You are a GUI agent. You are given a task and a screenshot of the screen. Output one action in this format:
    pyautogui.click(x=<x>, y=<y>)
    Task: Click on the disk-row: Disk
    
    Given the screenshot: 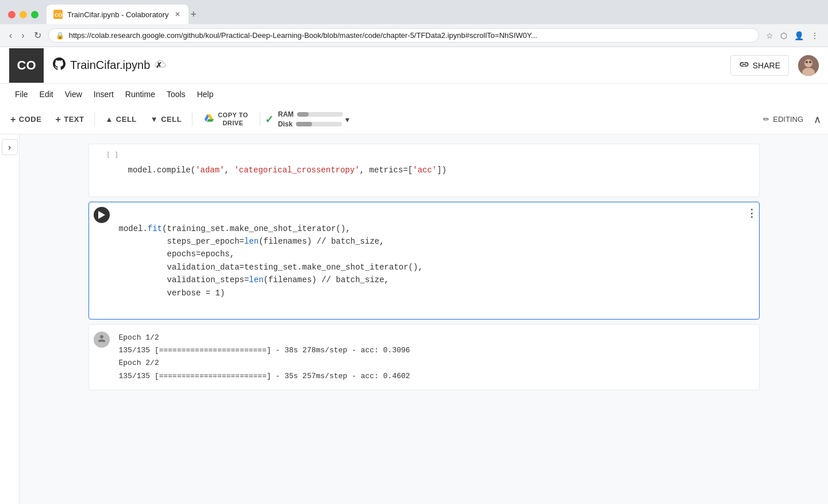 What is the action you would take?
    pyautogui.click(x=310, y=124)
    